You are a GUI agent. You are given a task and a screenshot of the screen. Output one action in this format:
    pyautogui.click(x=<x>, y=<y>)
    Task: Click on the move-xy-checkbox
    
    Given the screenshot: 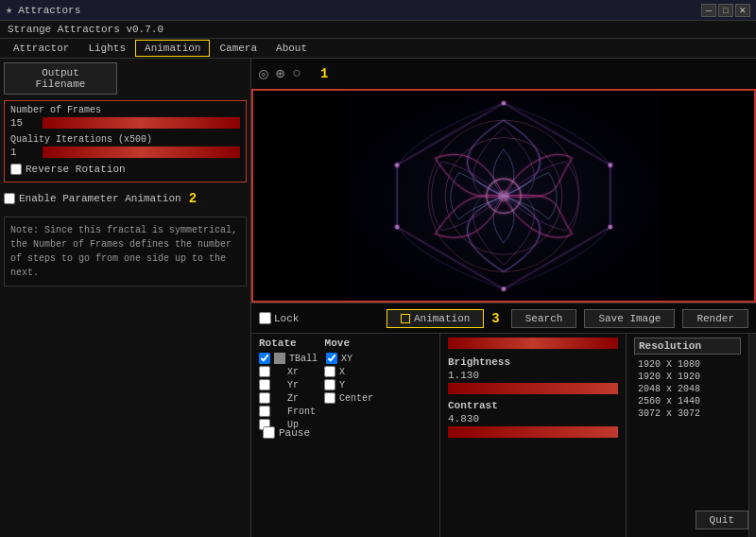 What is the action you would take?
    pyautogui.click(x=332, y=358)
    